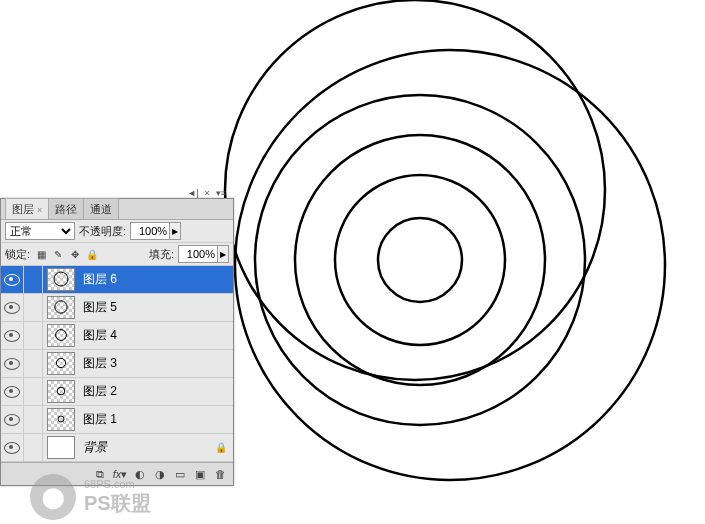 Image resolution: width=705 pixels, height=524 pixels. Describe the element at coordinates (117, 210) in the screenshot. I see `panel-tabs: 图层× 路径 通道` at that location.